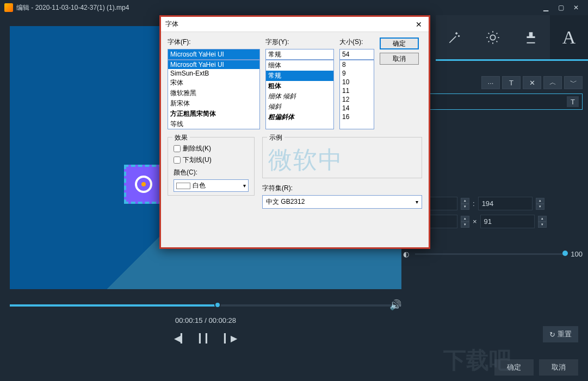  Describe the element at coordinates (357, 99) in the screenshot. I see `size-list-item: 12` at that location.